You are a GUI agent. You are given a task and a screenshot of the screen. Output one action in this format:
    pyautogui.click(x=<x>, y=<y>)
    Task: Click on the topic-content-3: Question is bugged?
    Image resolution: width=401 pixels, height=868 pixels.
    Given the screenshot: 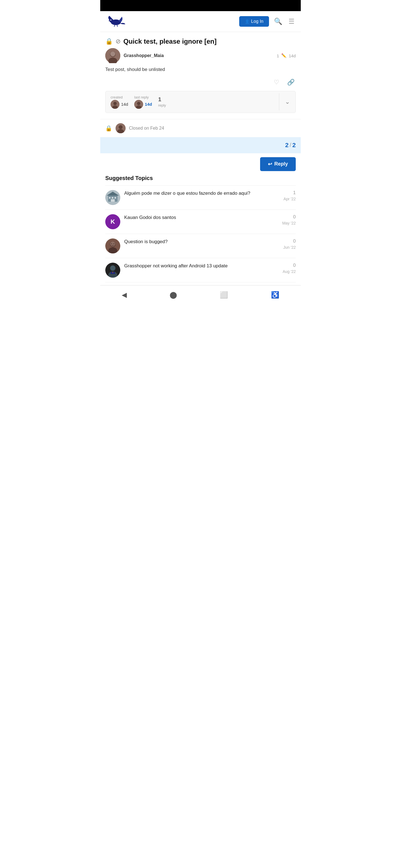 What is the action you would take?
    pyautogui.click(x=200, y=243)
    